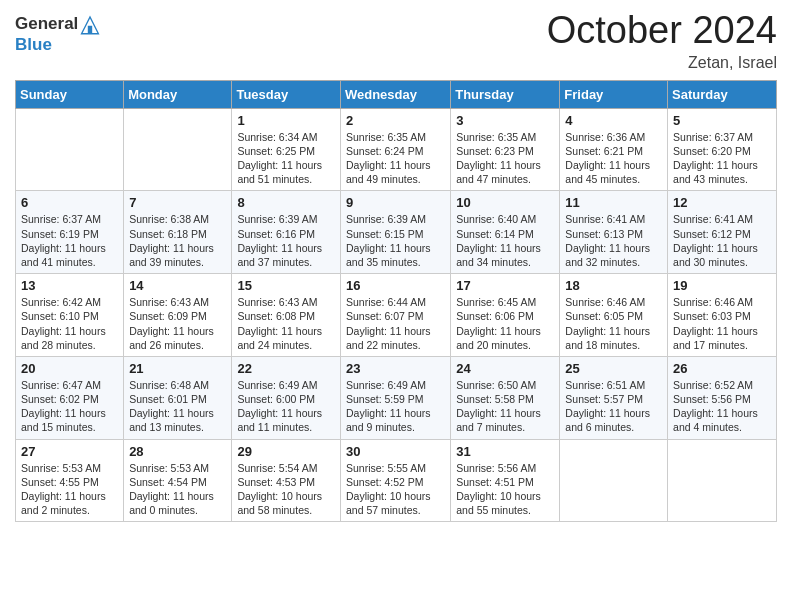  Describe the element at coordinates (614, 202) in the screenshot. I see `day-number: 11` at that location.